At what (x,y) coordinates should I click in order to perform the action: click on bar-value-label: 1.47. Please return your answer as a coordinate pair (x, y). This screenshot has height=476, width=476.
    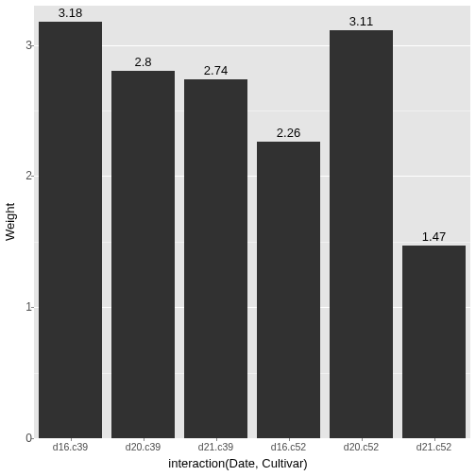
    Looking at the image, I should click on (434, 236).